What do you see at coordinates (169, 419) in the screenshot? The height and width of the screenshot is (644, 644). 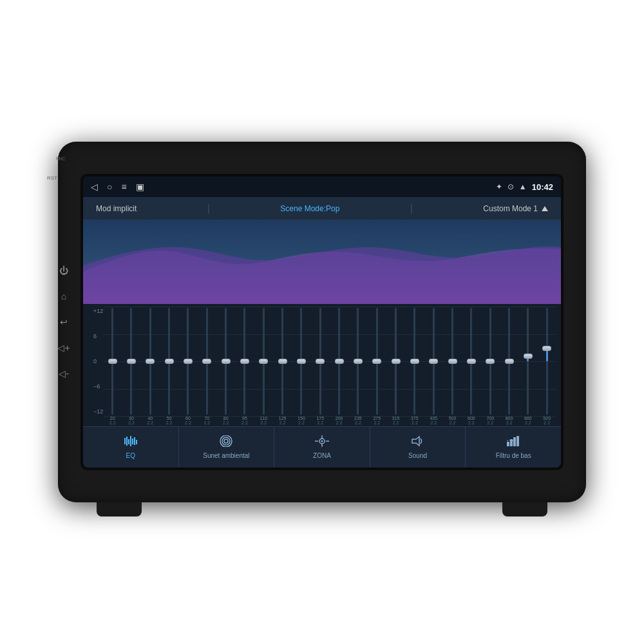 I see `fc-val-50: 50` at bounding box center [169, 419].